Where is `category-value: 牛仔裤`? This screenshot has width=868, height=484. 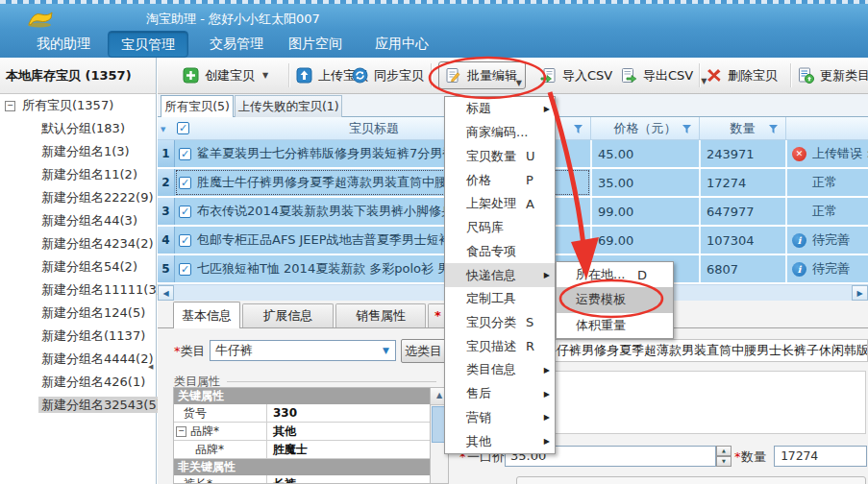 category-value: 牛仔裤 is located at coordinates (296, 351).